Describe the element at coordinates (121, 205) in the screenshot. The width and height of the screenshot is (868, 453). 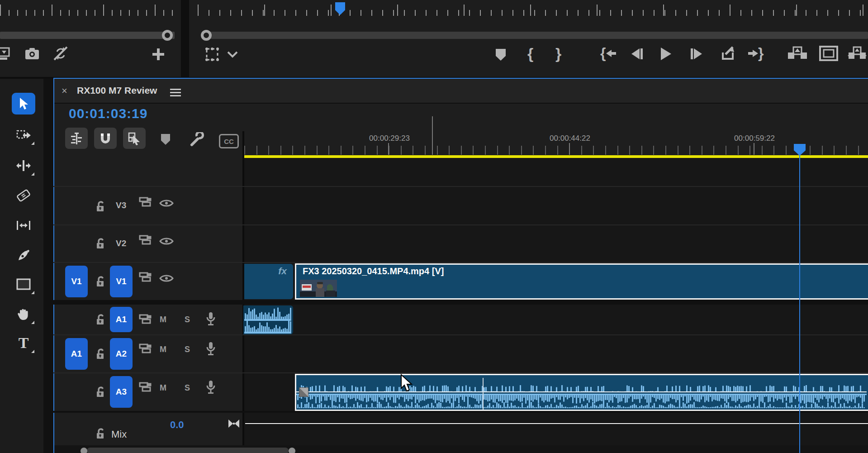
I see `track-target-v3: V3` at that location.